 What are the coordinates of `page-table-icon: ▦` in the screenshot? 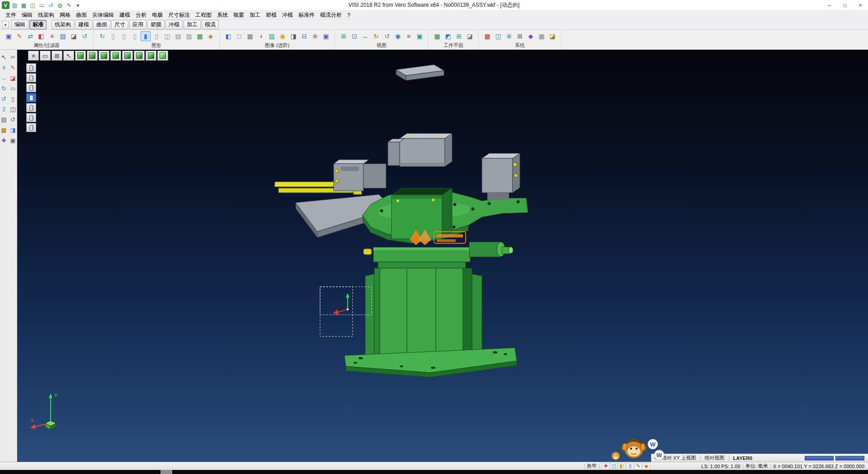 It's located at (200, 36).